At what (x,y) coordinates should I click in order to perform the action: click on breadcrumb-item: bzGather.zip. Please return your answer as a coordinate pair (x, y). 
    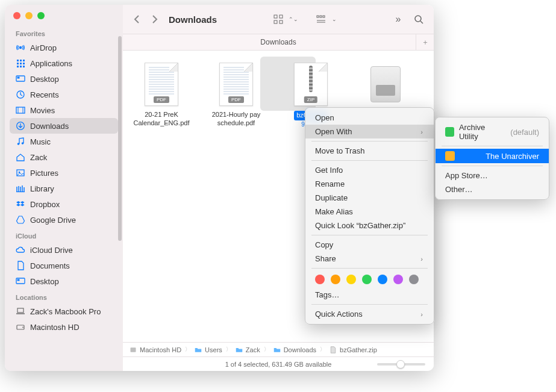
    Looking at the image, I should click on (353, 350).